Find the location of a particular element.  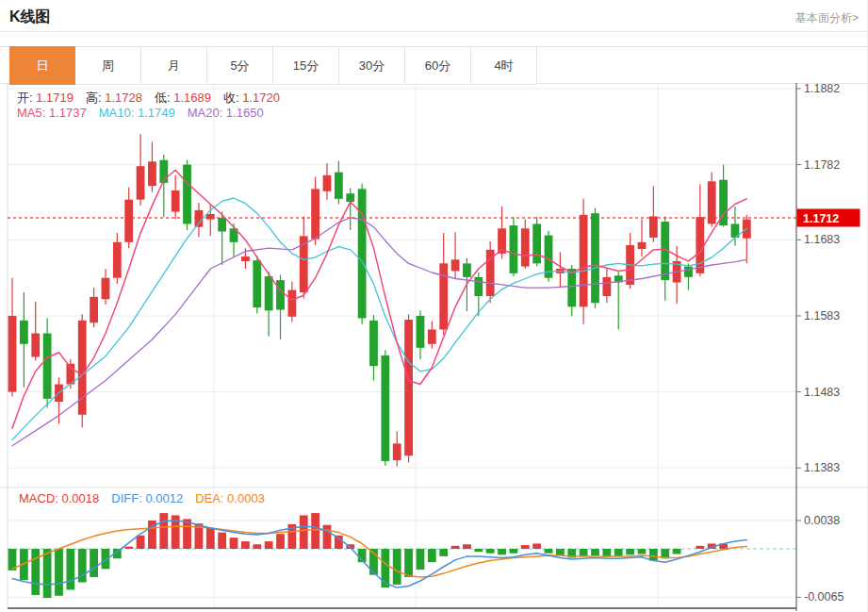

interval-tabbar: 日周月5分15分30分60分4时 is located at coordinates (434, 65).